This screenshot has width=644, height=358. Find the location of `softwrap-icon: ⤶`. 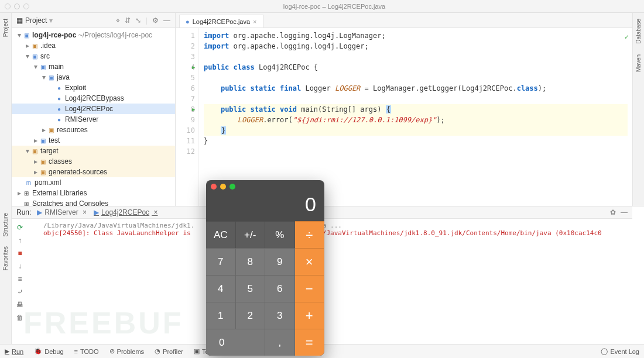

softwrap-icon: ⤶ is located at coordinates (20, 292).